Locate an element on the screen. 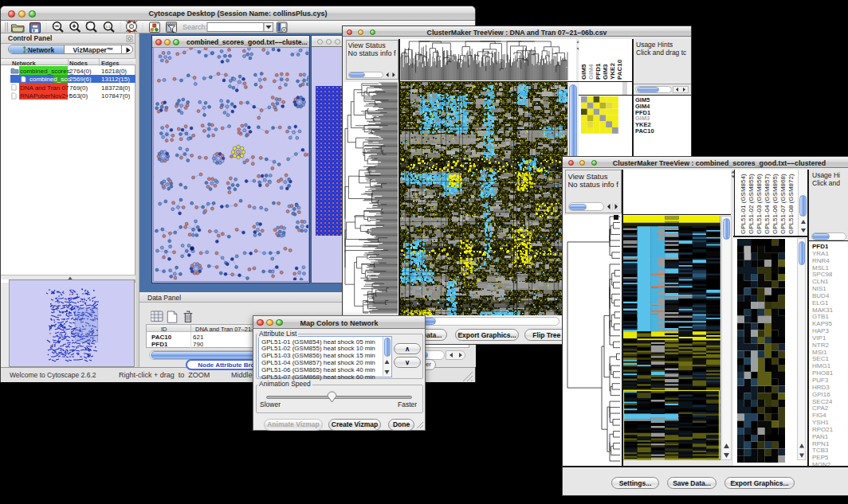  svg-text: YKE2 is located at coordinates (612, 72).